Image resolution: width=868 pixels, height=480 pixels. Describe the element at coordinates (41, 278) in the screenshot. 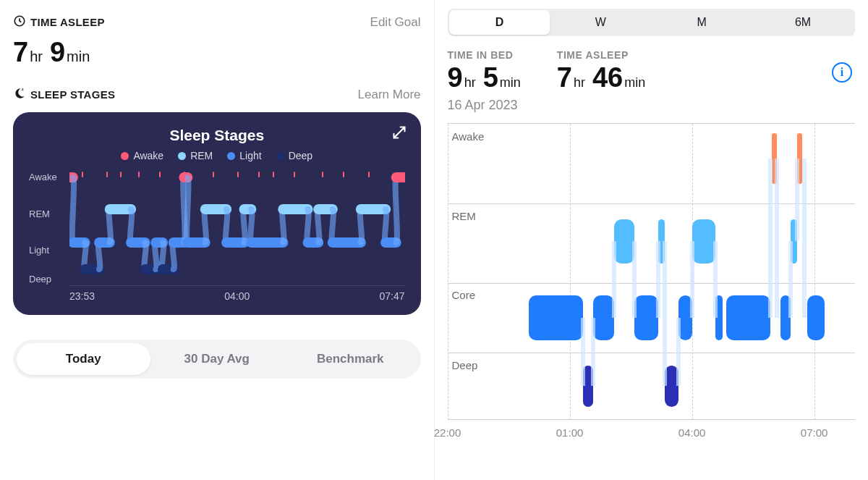

I see `ylabel-deep: Deep` at that location.